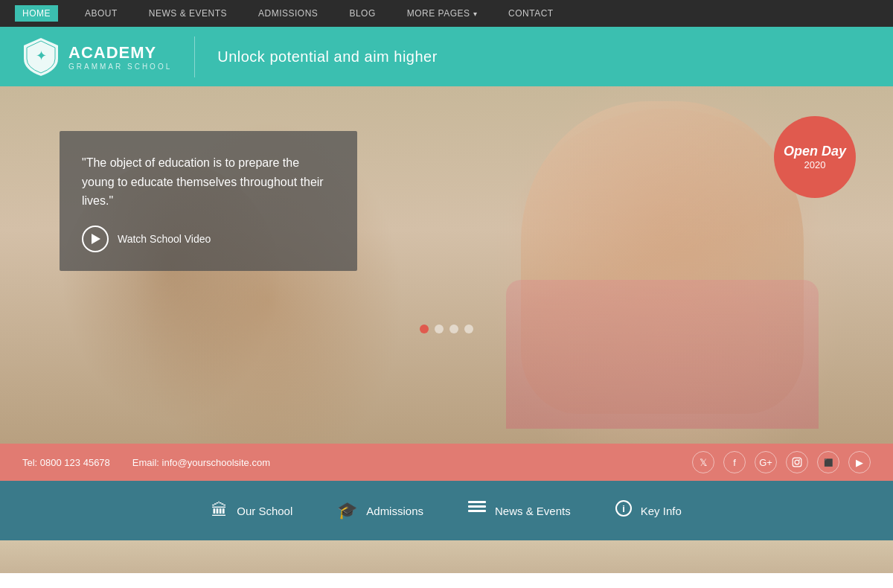 The image size is (893, 588). What do you see at coordinates (446, 511) in the screenshot?
I see `quick-links-bar: 🏛 Our School 🎓 Admissions News & Events …` at bounding box center [446, 511].